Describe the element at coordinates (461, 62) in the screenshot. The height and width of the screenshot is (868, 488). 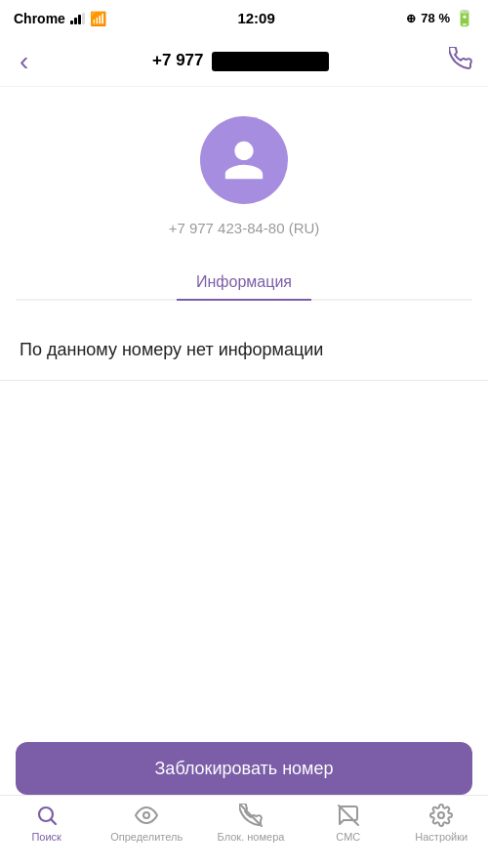
I see `call-button` at that location.